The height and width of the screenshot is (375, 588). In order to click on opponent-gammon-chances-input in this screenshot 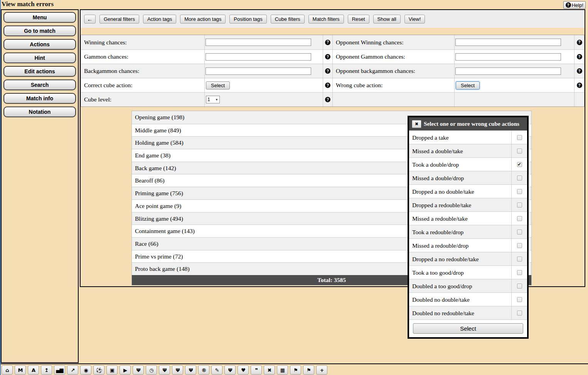, I will do `click(508, 57)`.